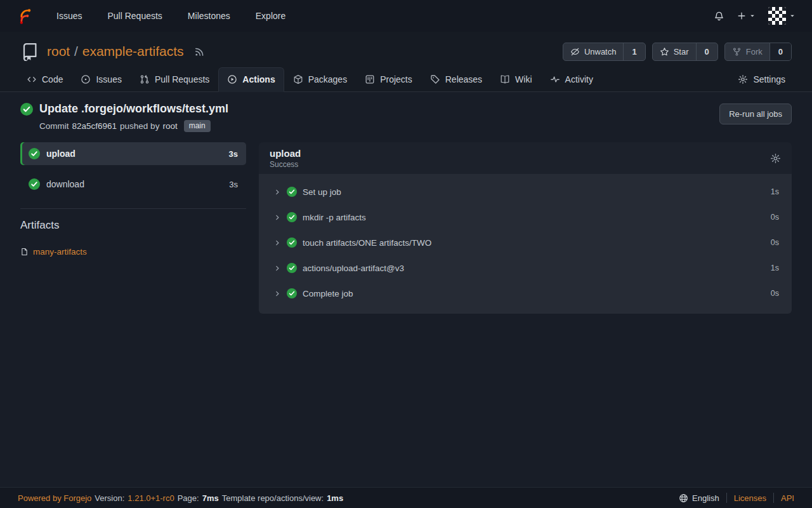 This screenshot has width=812, height=508. I want to click on watch-count: 1, so click(634, 52).